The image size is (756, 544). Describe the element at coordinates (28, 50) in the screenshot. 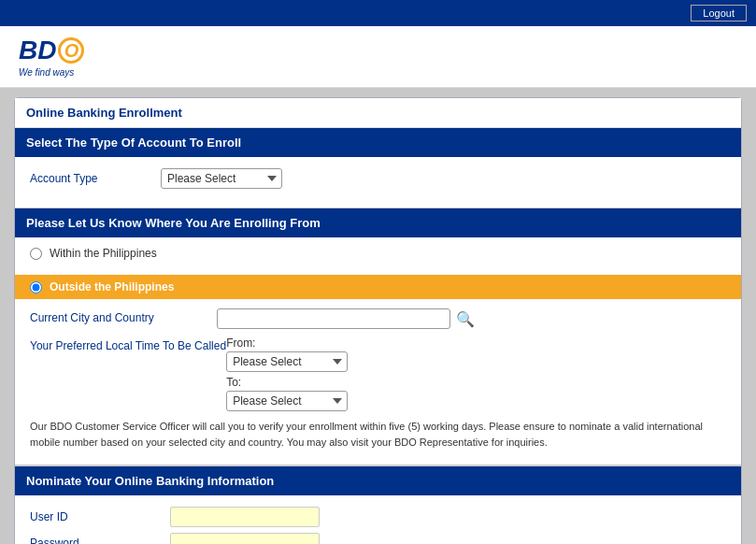

I see `logo-b: B` at that location.